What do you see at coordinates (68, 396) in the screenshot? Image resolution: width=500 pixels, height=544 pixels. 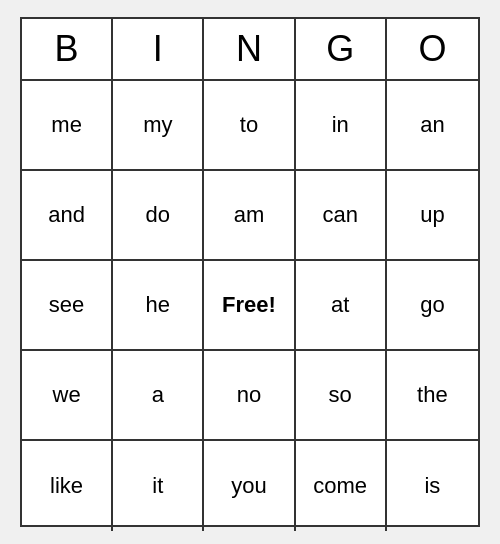 I see `bingo-cell-15: we` at bounding box center [68, 396].